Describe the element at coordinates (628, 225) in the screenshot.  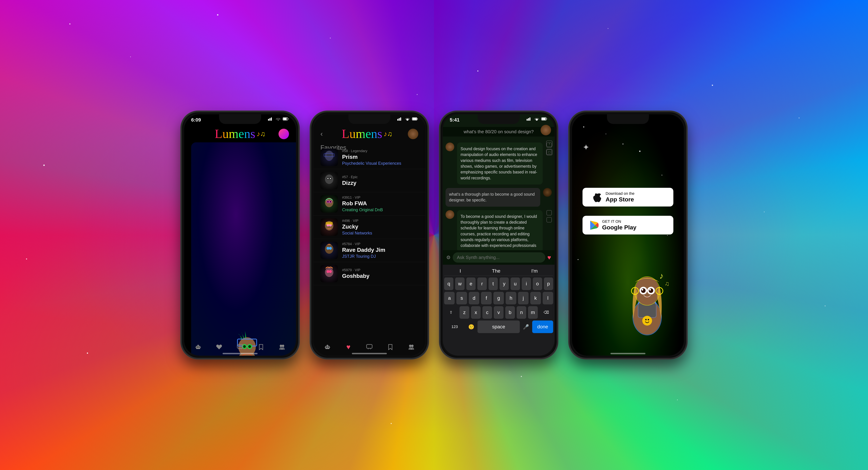
I see `google-play-button: GET IT ON Google Play` at that location.